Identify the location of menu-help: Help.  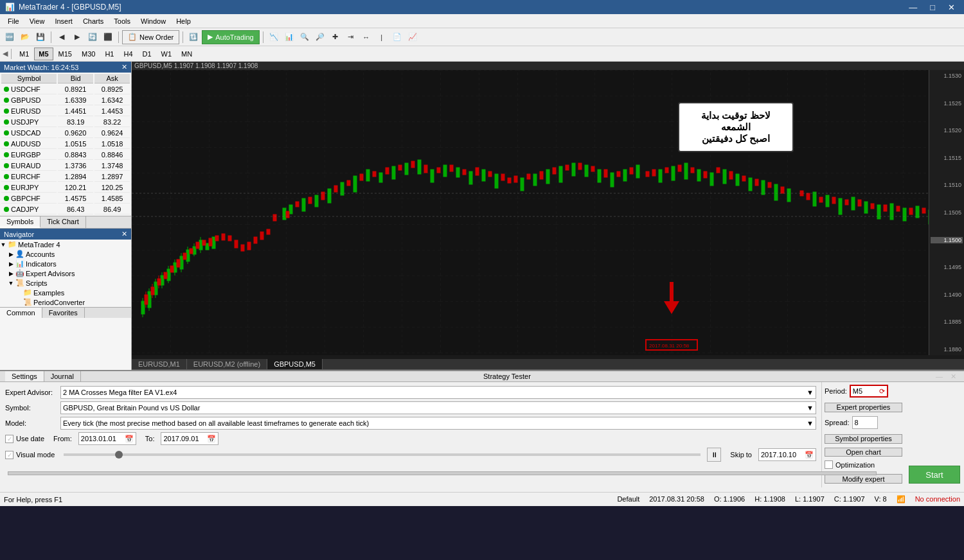
(184, 21).